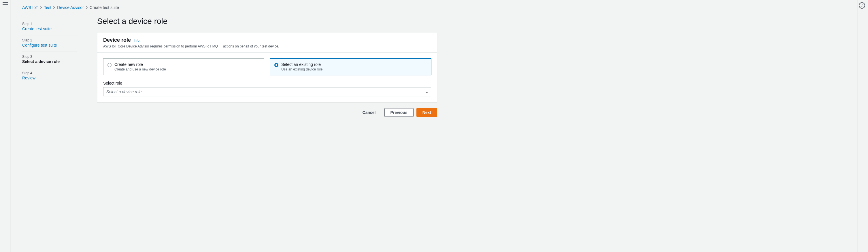 The height and width of the screenshot is (252, 868). I want to click on wizard-footer-actions: Cancel Previous Next, so click(267, 112).